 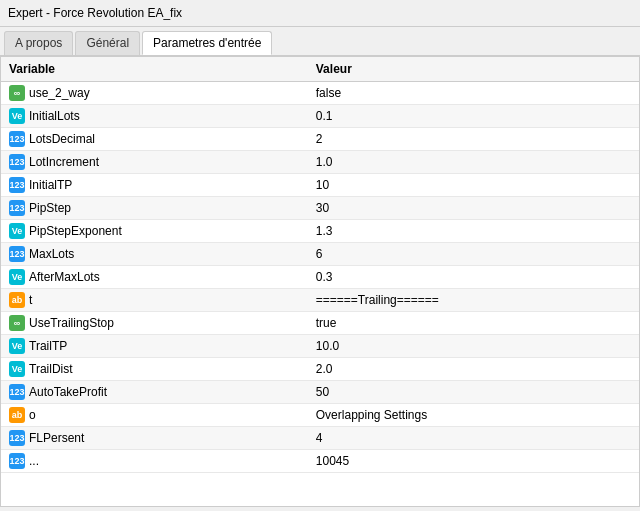 What do you see at coordinates (108, 43) in the screenshot?
I see `tab-general: Général` at bounding box center [108, 43].